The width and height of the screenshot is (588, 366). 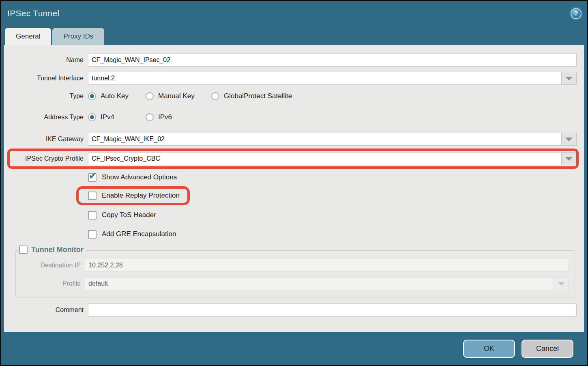 What do you see at coordinates (109, 117) in the screenshot?
I see `radio-ipv4-label: IPv4` at bounding box center [109, 117].